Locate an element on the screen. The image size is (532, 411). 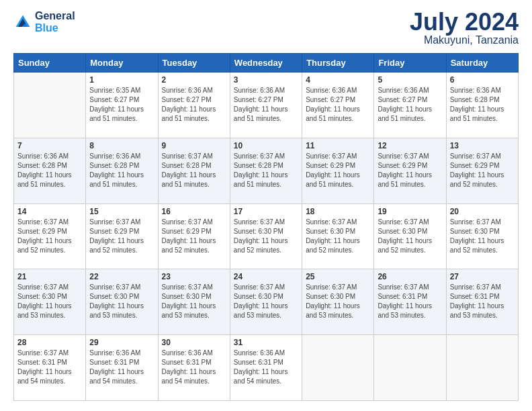
col-monday: Monday is located at coordinates (122, 63).